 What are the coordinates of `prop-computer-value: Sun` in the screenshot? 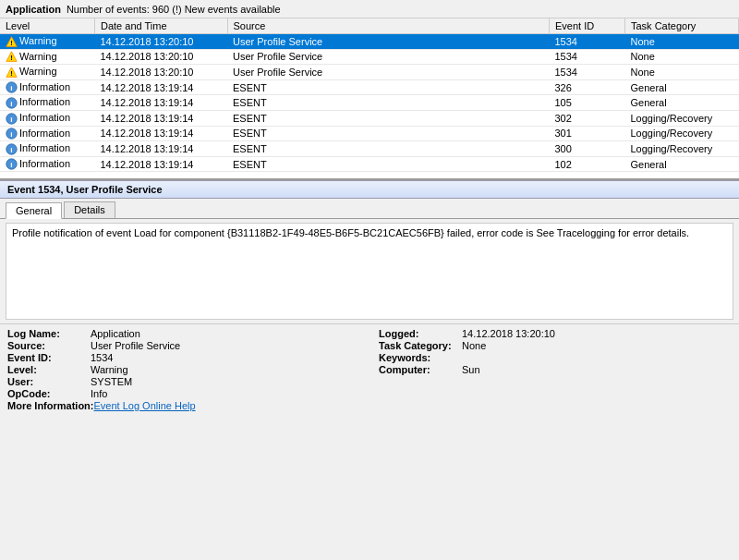 It's located at (471, 370).